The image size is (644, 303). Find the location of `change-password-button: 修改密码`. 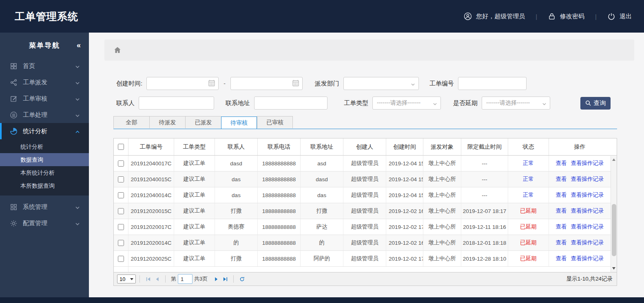

change-password-button: 修改密码 is located at coordinates (566, 16).